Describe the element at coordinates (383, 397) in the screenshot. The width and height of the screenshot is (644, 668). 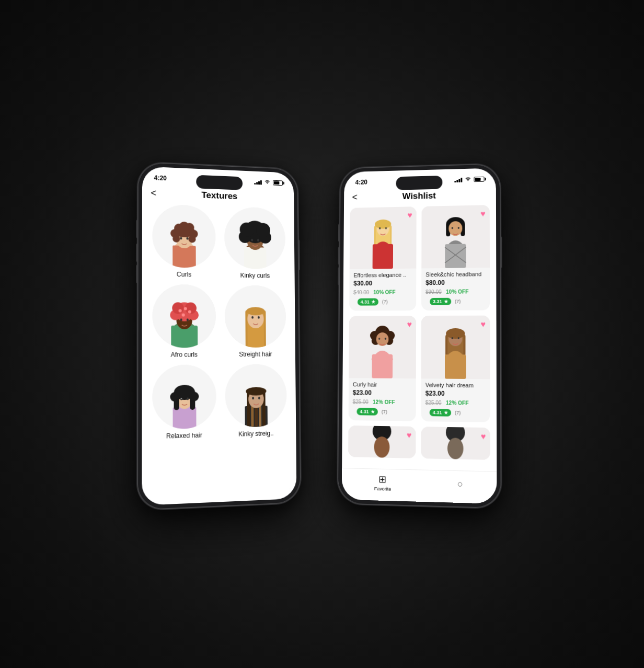
I see `product-info-curly: Curly hair $23.00 $25.00 12% OFF 4.31 ★` at that location.